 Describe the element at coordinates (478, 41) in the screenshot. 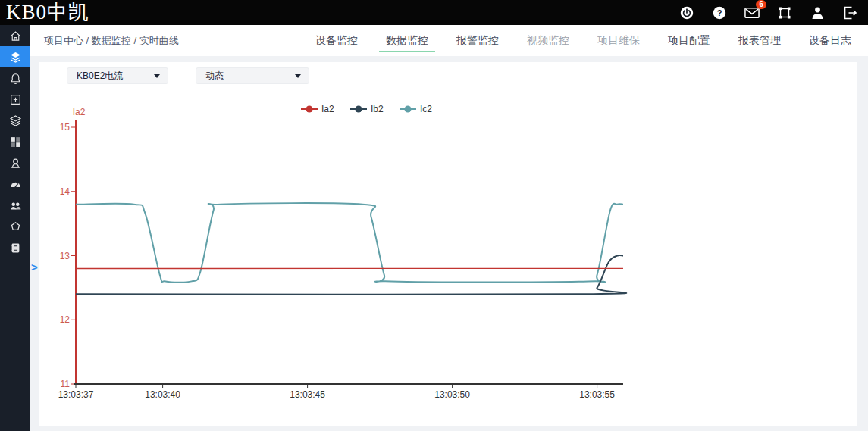

I see `tab-alarm-monitoring: 报警监控` at that location.